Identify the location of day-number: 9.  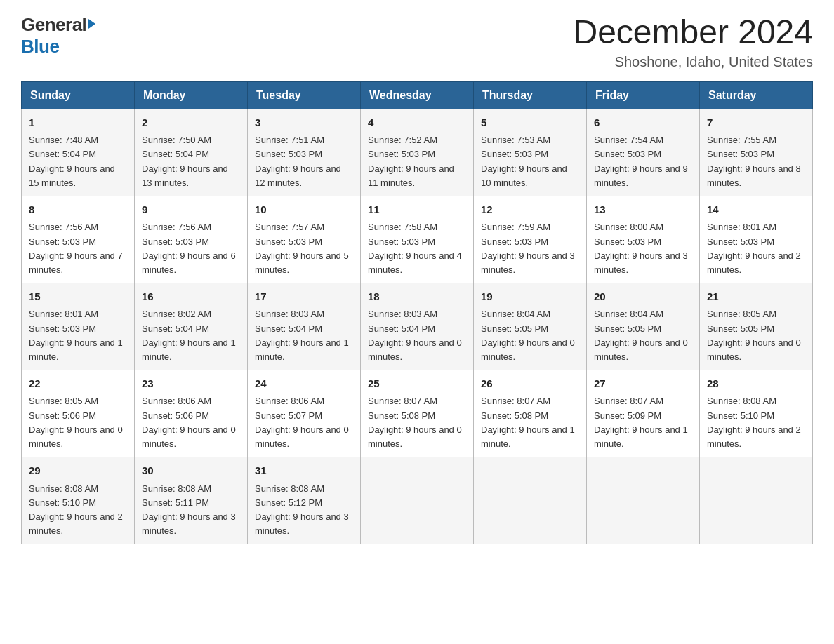
(191, 210).